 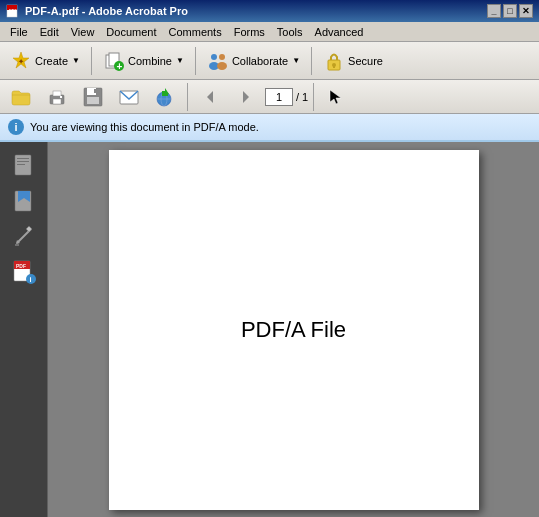 I want to click on combine-label: Combine, so click(x=150, y=61).